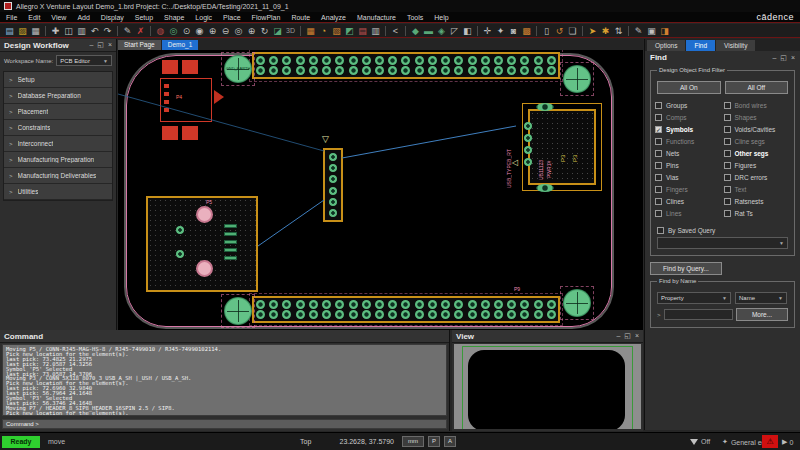  I want to click on more-button: More..., so click(762, 314).